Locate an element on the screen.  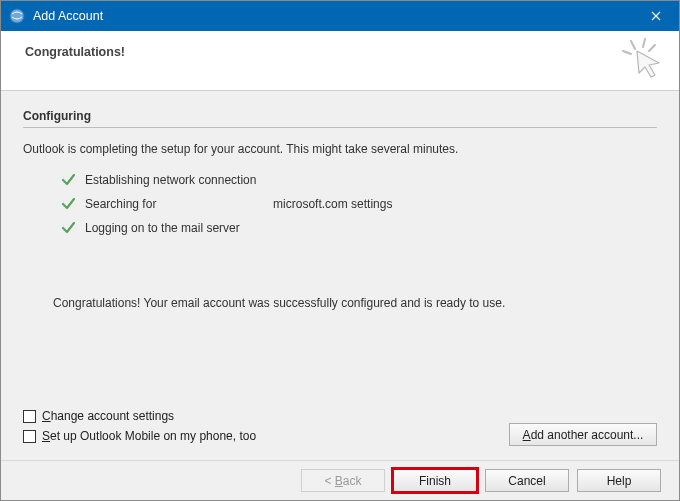
change-account-settings-checkbox: Change account settings is located at coordinates (140, 416).